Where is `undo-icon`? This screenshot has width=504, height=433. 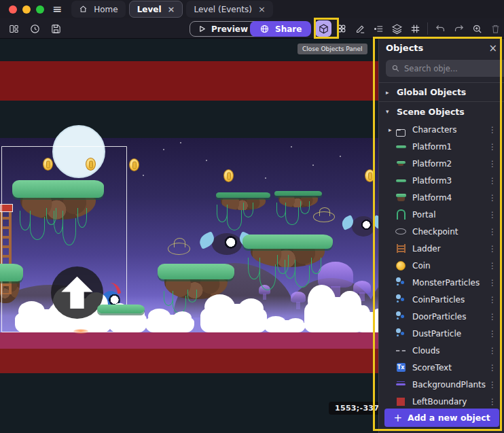 undo-icon is located at coordinates (440, 29).